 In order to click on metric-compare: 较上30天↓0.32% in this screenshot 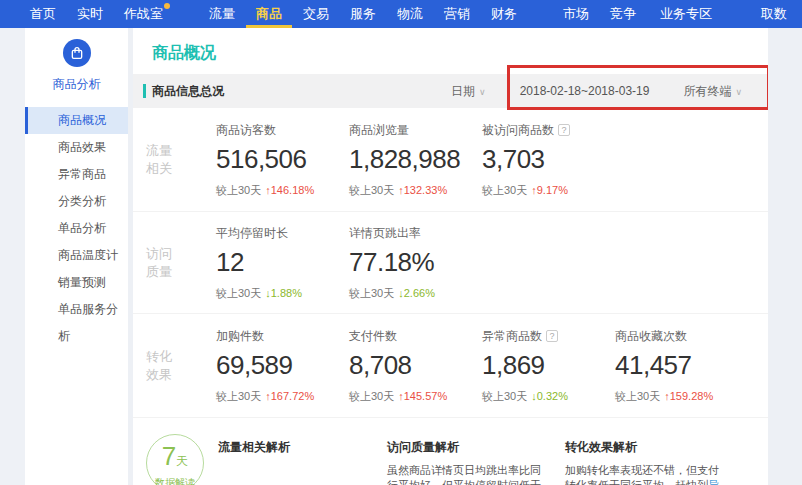, I will do `click(548, 396)`.